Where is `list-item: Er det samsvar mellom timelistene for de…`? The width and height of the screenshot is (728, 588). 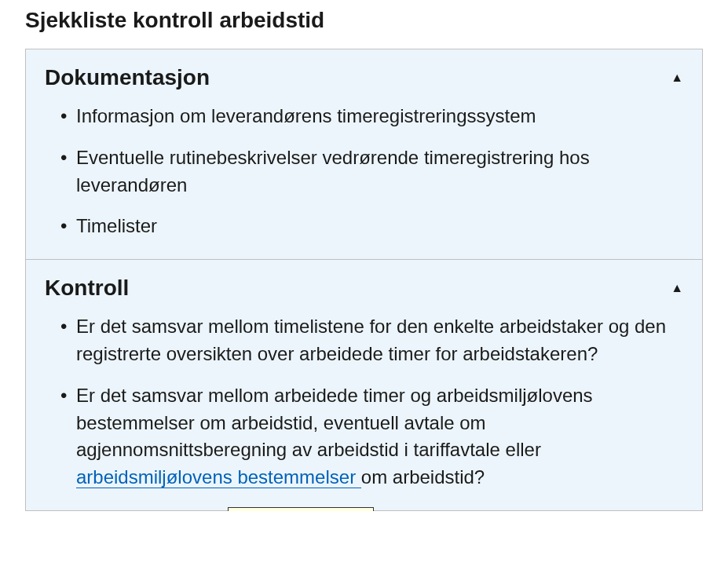 list-item: Er det samsvar mellom timelistene for de… is located at coordinates (372, 341).